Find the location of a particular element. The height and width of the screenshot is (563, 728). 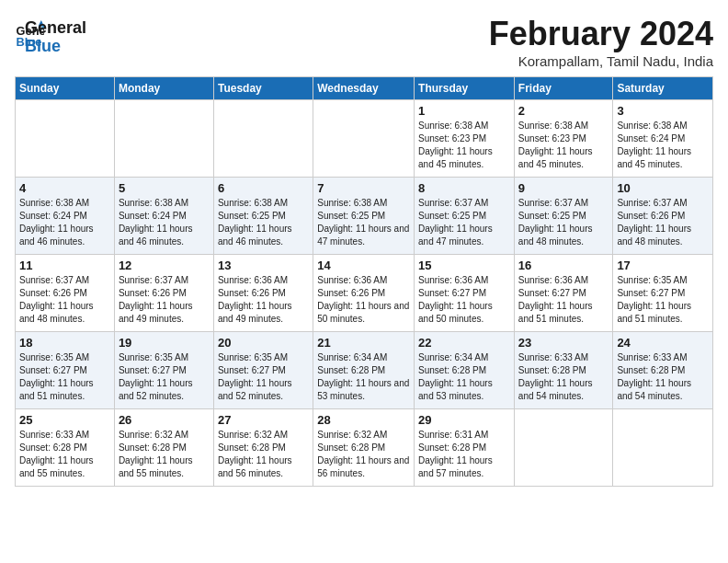

table-row: 28 Sunrise: 6:32 AMSunset: 6:28 PMDaylig… is located at coordinates (364, 448).